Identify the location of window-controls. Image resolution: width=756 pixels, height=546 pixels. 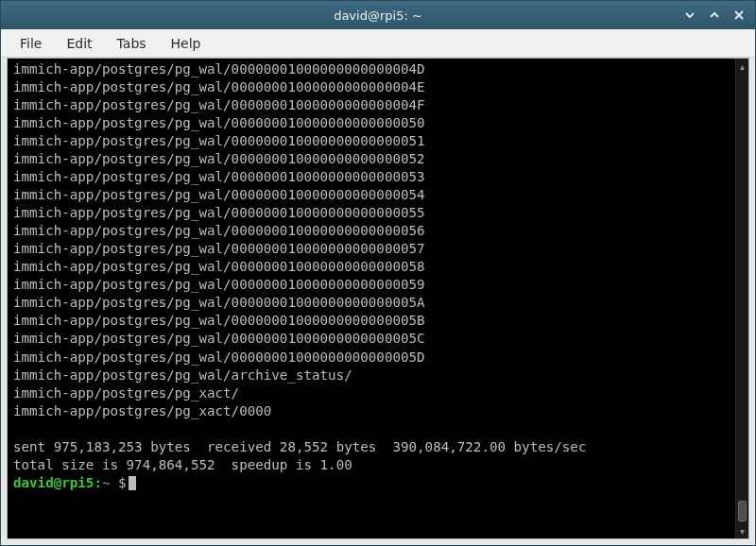
(714, 15).